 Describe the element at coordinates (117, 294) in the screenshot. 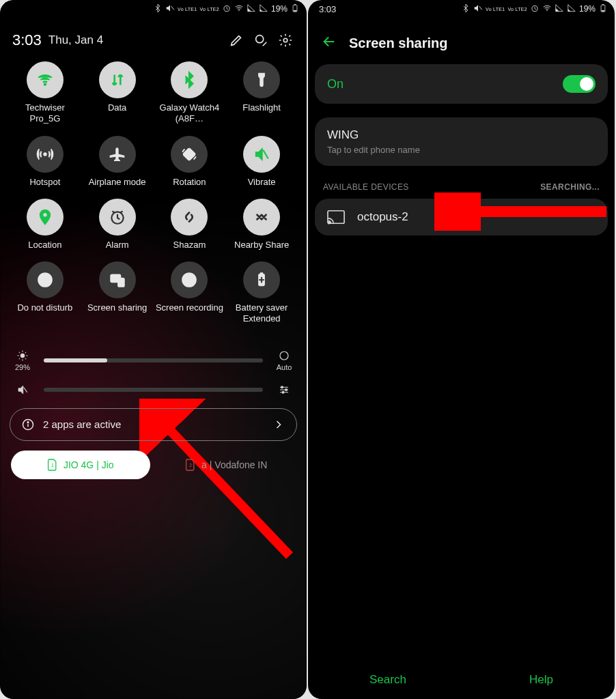

I see `tile-screen-sharing: Screen sharing` at that location.